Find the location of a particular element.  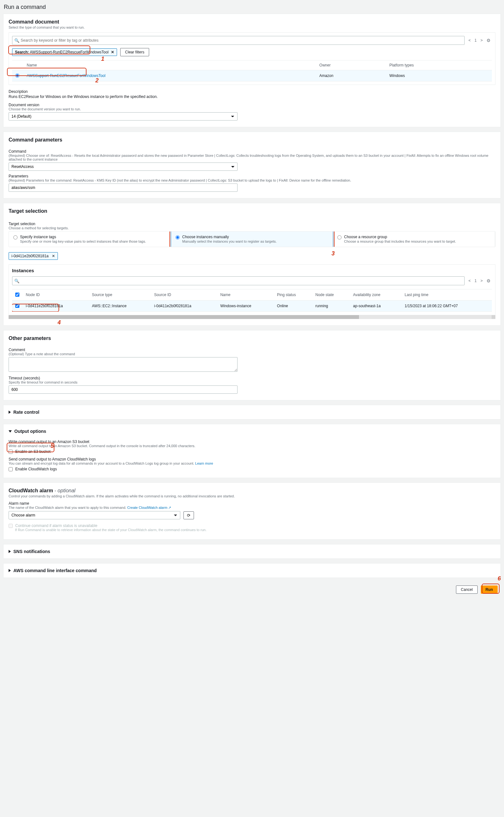

description-label: Description is located at coordinates (252, 91).